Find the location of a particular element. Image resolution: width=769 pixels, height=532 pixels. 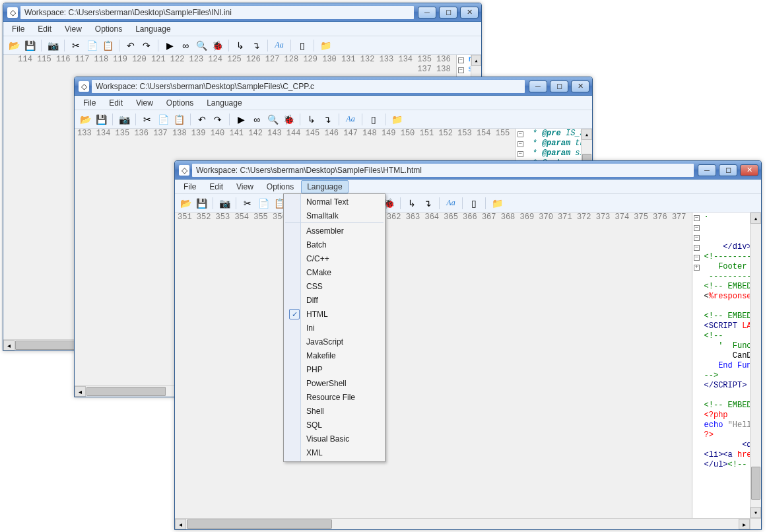

window-title: Workspace: C:\Users\sberman\Desktop\Samp… is located at coordinates (443, 170).